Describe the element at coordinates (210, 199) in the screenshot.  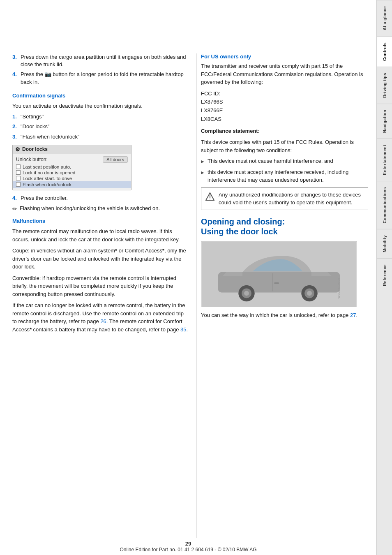
I see `warning-triangle-icon` at that location.